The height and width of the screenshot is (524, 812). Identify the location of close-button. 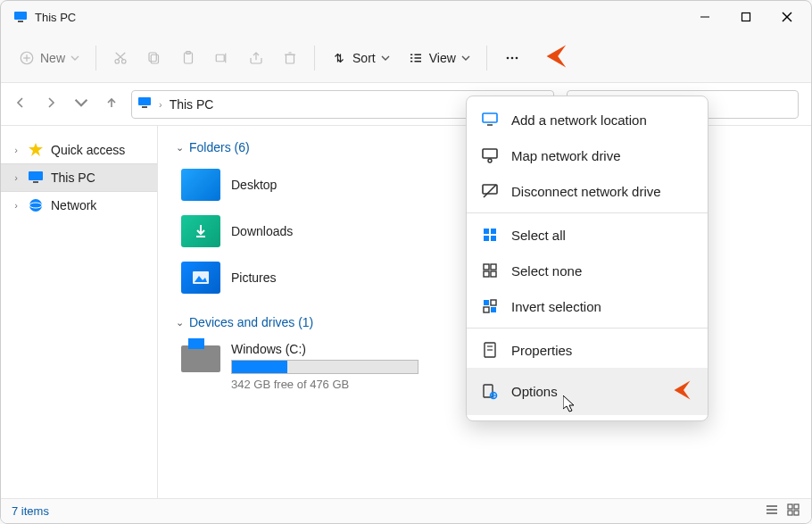
(787, 17).